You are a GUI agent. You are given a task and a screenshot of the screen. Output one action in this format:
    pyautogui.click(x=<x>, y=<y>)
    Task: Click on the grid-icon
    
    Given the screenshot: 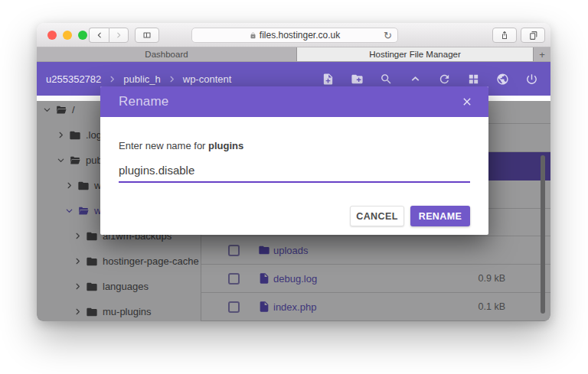 What is the action you would take?
    pyautogui.click(x=473, y=80)
    